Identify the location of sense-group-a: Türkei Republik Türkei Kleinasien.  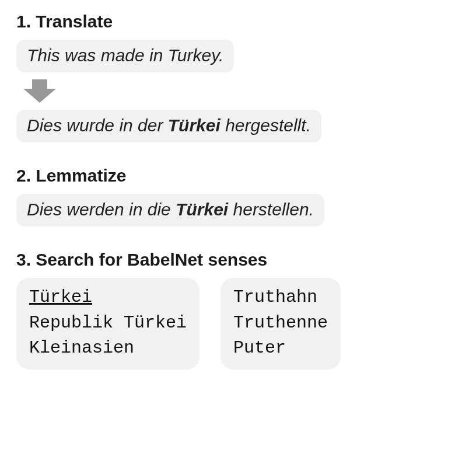
(108, 323).